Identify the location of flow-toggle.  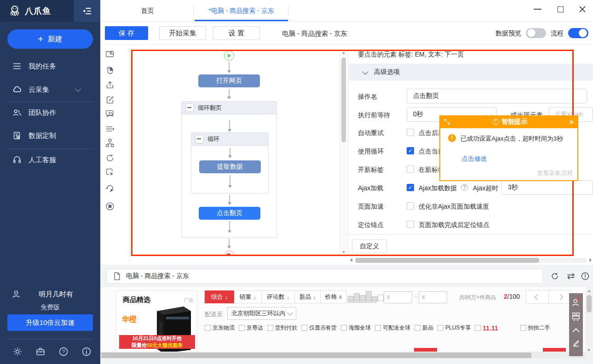
(578, 33).